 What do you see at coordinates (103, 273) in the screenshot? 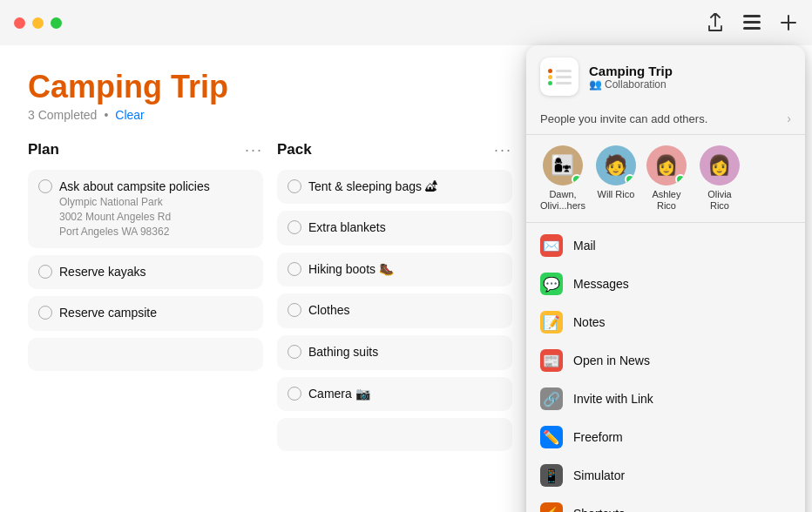
I see `task-title: Reserve kayaks` at bounding box center [103, 273].